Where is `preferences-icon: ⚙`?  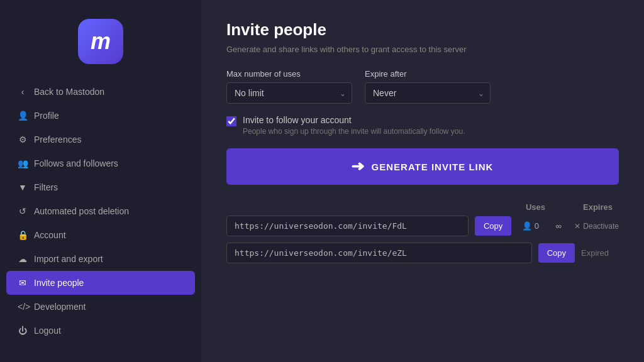
preferences-icon: ⚙ is located at coordinates (23, 140).